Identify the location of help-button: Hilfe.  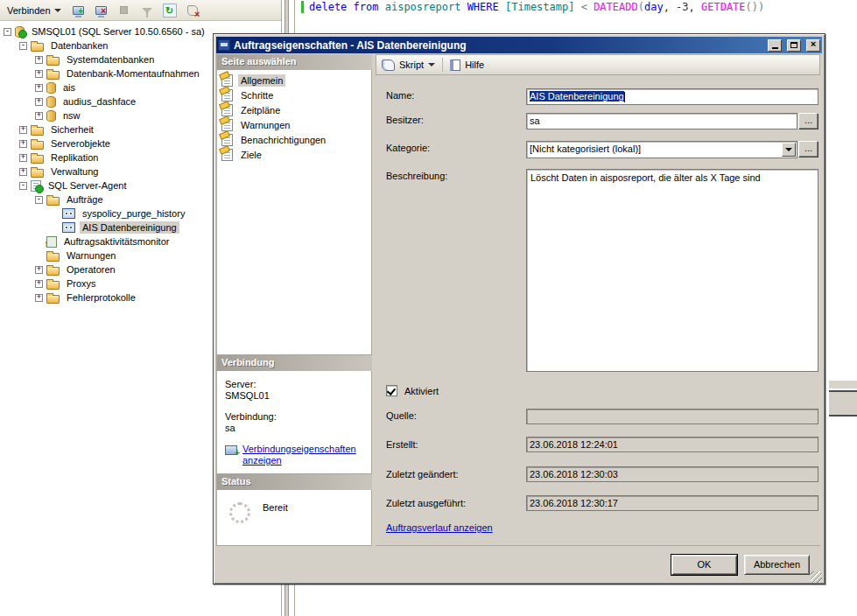
(474, 65).